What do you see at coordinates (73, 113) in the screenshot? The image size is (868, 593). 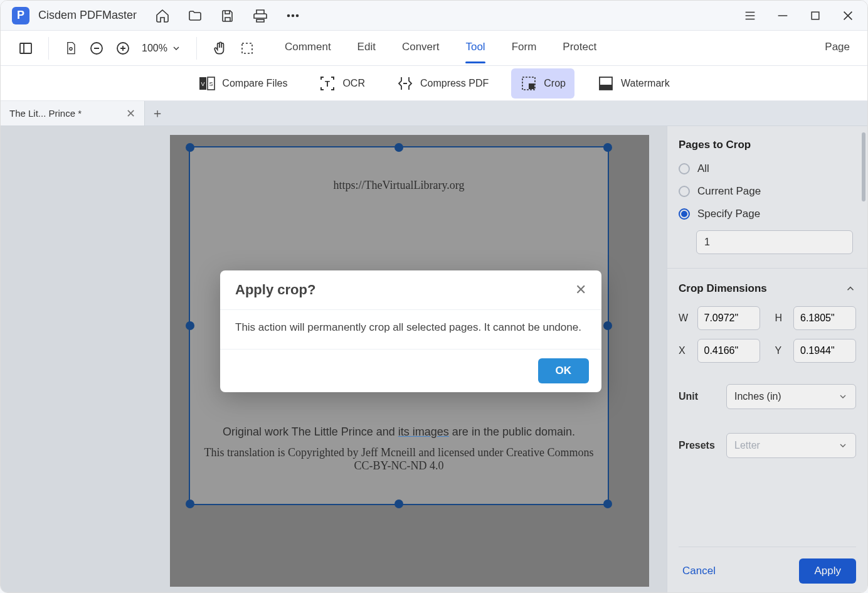 I see `document-tab: The Lit... Prince * ✕` at bounding box center [73, 113].